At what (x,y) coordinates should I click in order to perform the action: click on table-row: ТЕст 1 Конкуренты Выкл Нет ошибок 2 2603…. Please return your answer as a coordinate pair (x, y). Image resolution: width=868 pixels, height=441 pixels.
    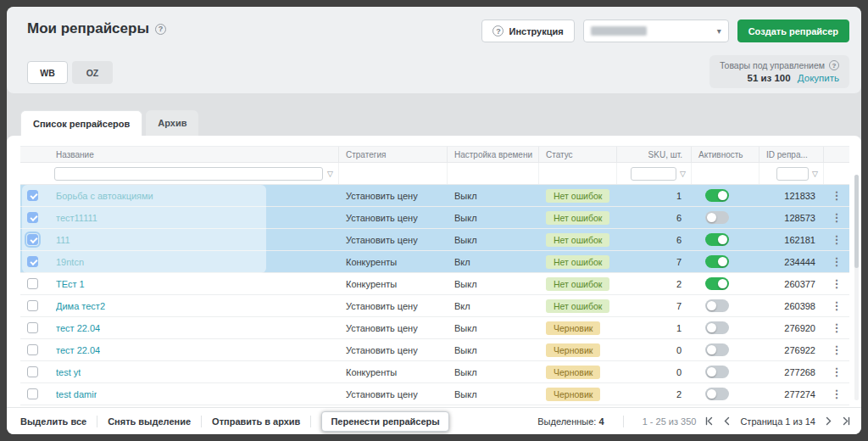
    Looking at the image, I should click on (435, 284).